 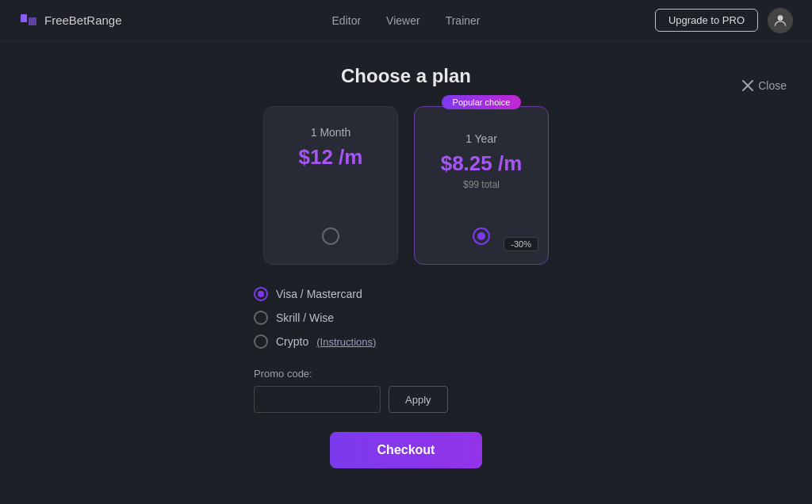 What do you see at coordinates (406, 450) in the screenshot?
I see `checkout-section: Checkout` at bounding box center [406, 450].